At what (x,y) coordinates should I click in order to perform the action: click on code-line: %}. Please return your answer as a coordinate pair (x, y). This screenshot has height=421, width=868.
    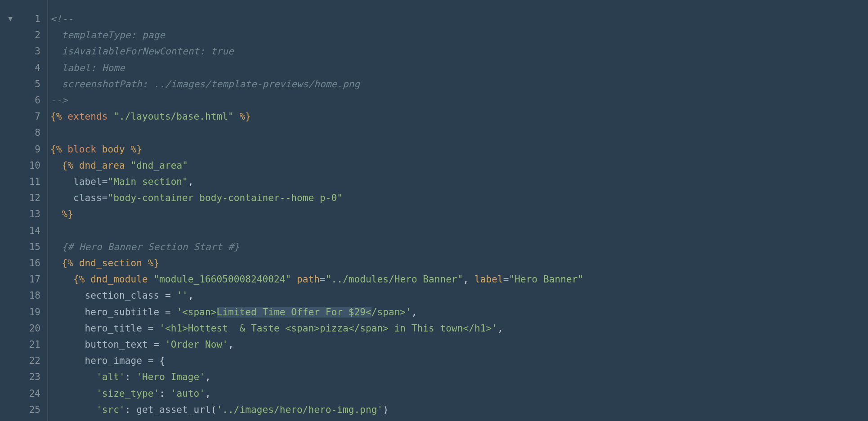
    Looking at the image, I should click on (457, 214).